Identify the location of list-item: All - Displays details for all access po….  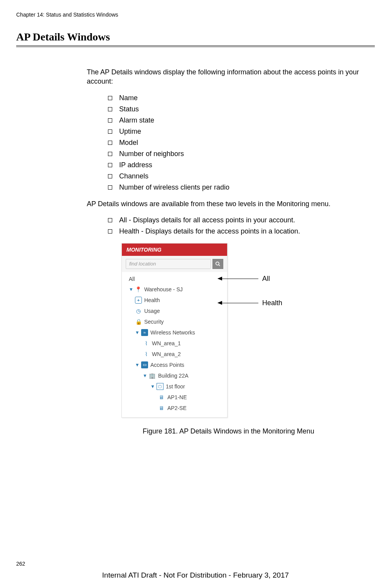
(241, 220).